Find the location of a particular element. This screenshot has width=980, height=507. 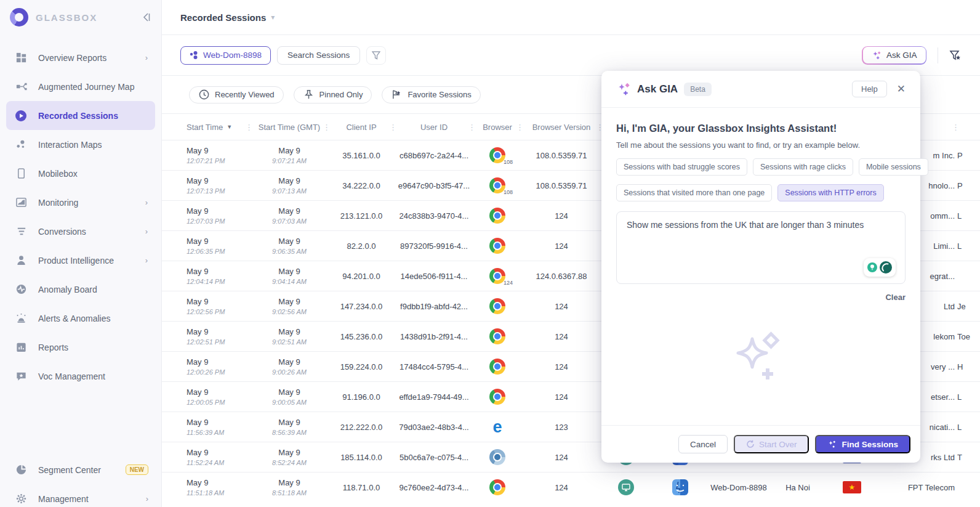

quick-filter-label: Pinned Only is located at coordinates (341, 95).